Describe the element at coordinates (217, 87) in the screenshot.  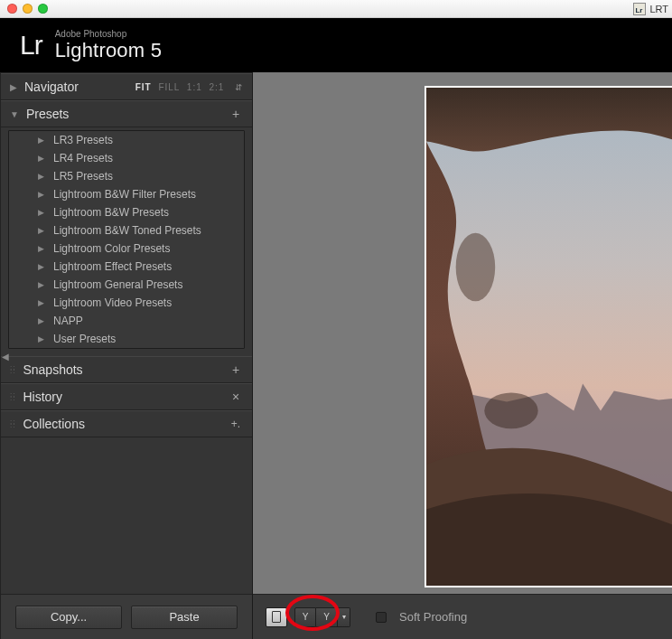
I see `zoom-2-1: 2:1` at that location.